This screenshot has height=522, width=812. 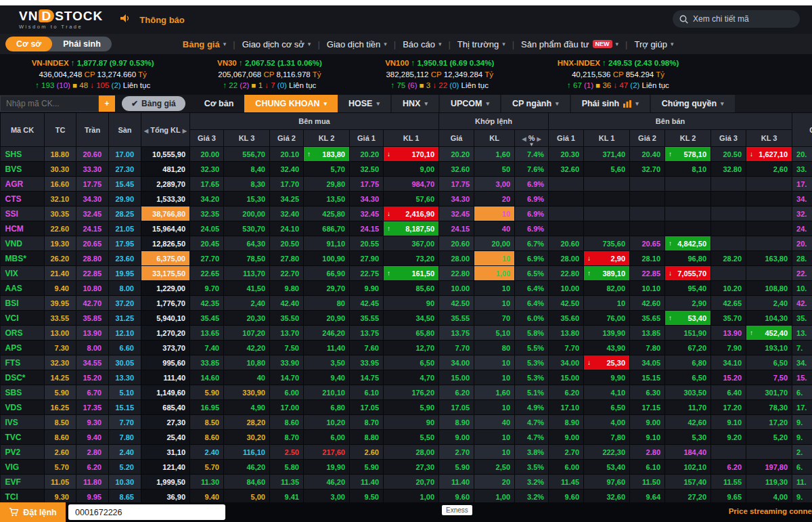 What do you see at coordinates (247, 452) in the screenshot?
I see `cell-buy-vol3: 116,10` at bounding box center [247, 452].